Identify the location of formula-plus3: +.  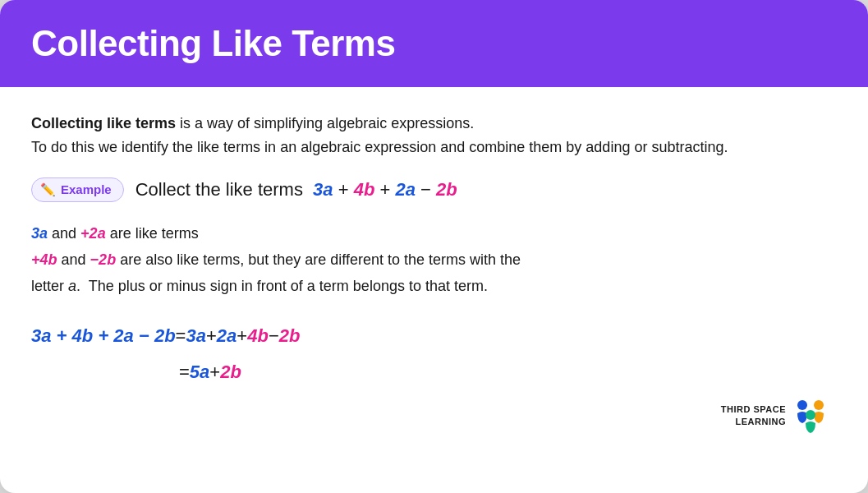
(215, 372).